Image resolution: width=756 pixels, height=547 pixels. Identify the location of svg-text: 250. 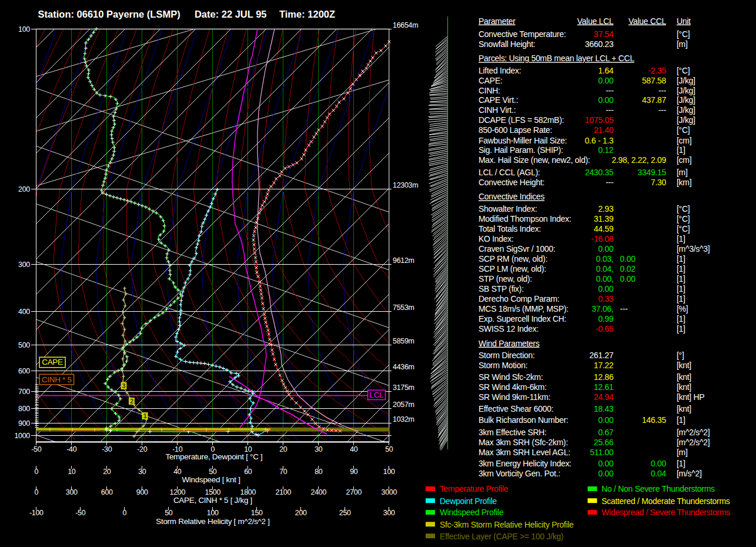
(345, 513).